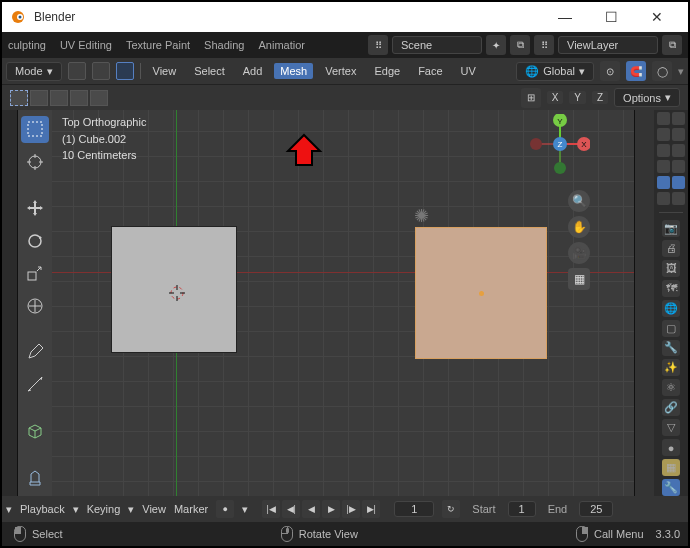  What do you see at coordinates (27, 45) in the screenshot?
I see `ws-tab: culpting` at bounding box center [27, 45].